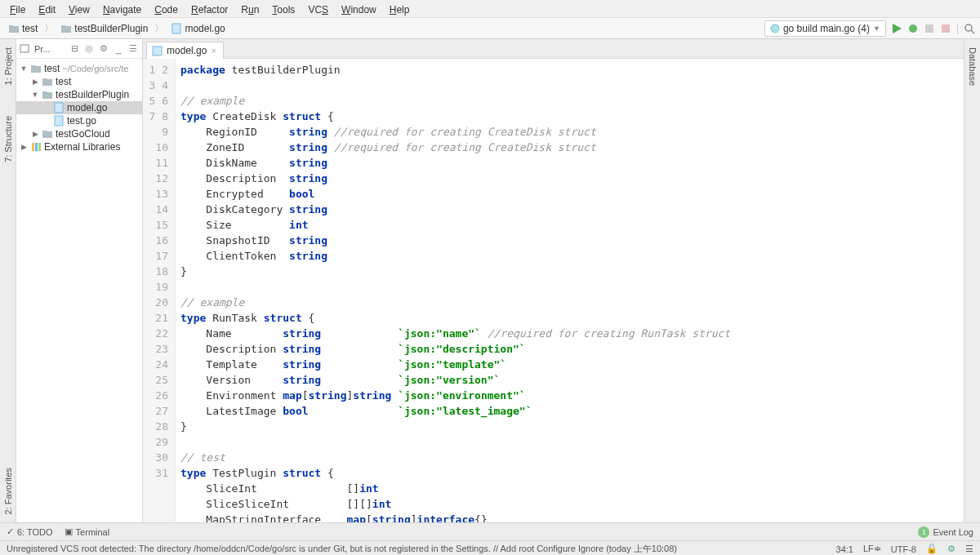 The width and height of the screenshot is (980, 555). Describe the element at coordinates (490, 9) in the screenshot. I see `menu-bar: FileEditViewNavigateCodeRefactorRunTools…` at that location.